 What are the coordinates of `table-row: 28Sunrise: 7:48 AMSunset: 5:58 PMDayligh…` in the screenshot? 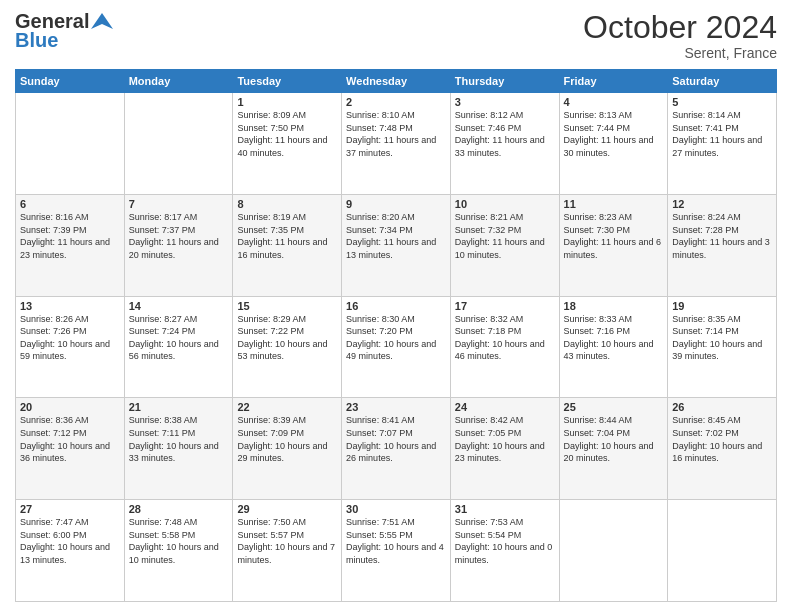 It's located at (178, 551).